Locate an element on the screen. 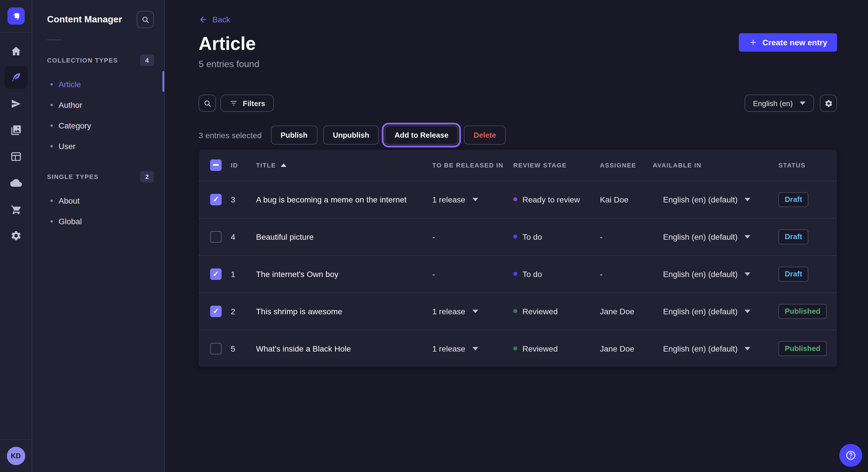  sidebar-item-global: Global is located at coordinates (98, 222).